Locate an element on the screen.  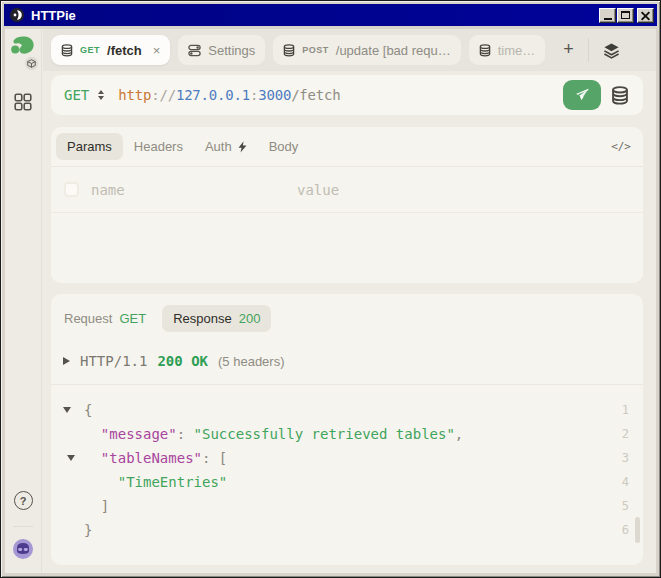
tab-title: /update [bad requ… is located at coordinates (394, 50).